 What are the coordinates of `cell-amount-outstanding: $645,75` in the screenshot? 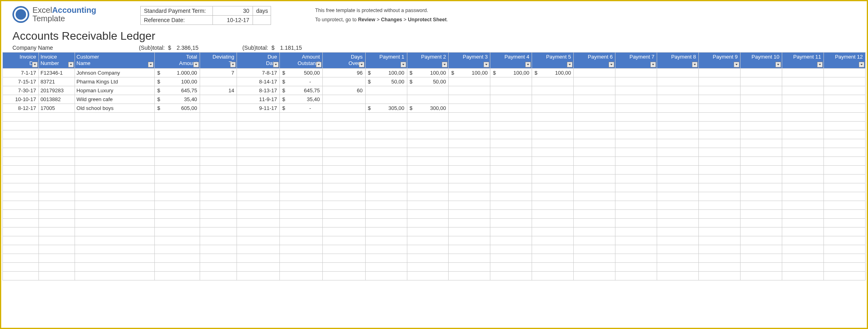 It's located at (301, 91).